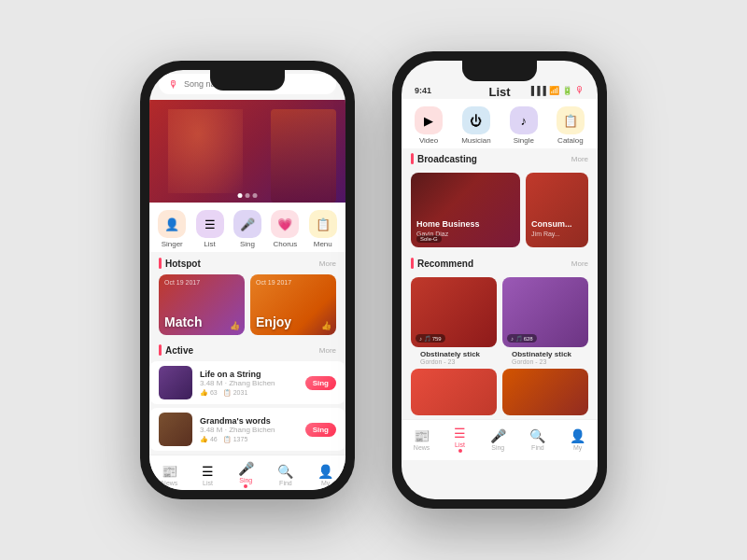  I want to click on sing-button-0: Sing, so click(321, 383).